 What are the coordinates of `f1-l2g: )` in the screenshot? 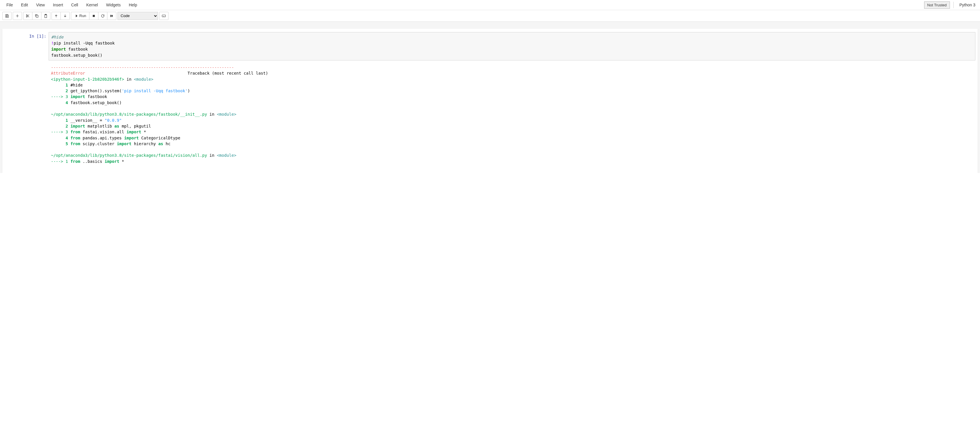 It's located at (189, 91).